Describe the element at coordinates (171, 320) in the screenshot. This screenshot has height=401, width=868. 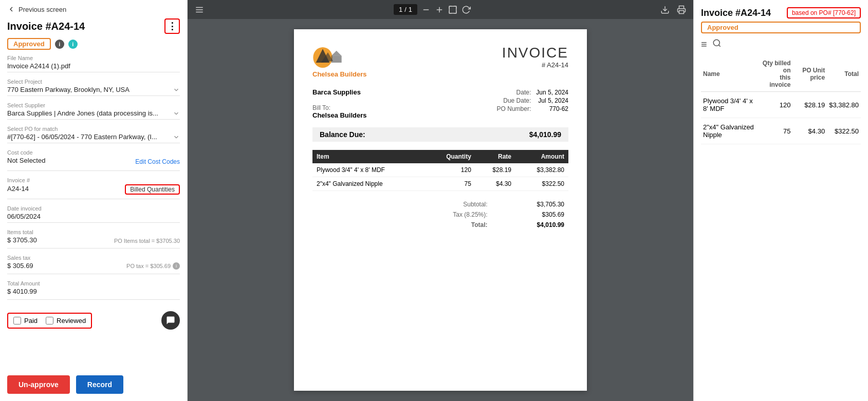
I see `chat-icon` at that location.